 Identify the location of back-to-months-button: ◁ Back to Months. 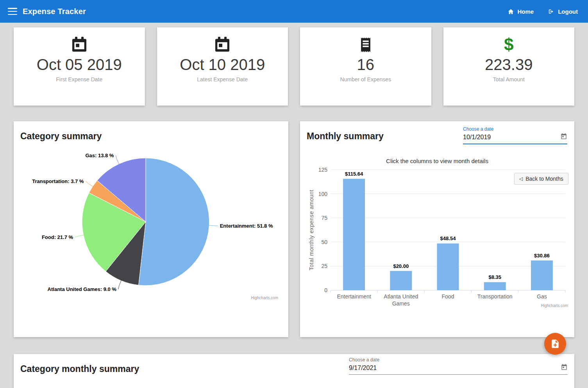
(542, 179).